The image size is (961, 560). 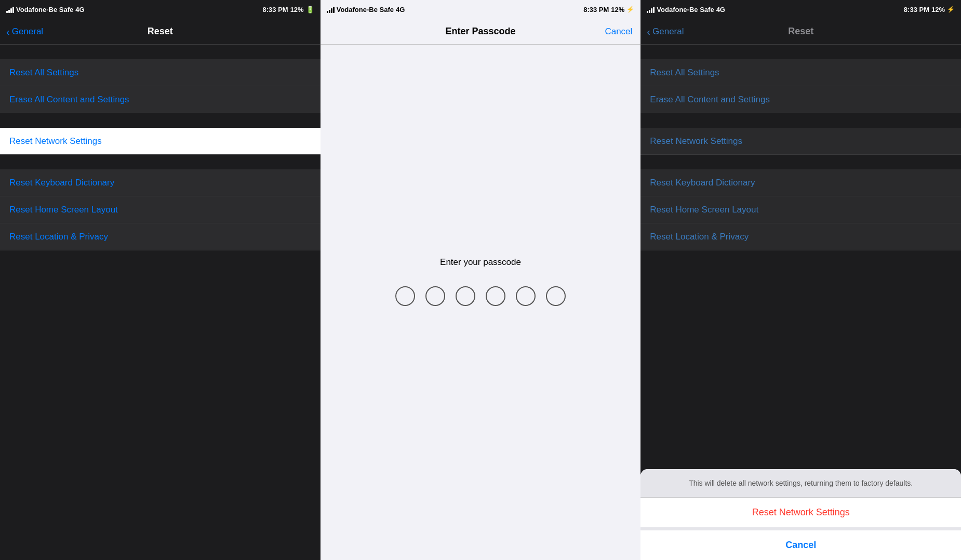 What do you see at coordinates (801, 512) in the screenshot?
I see `alert-action-button: Reset Network Settings` at bounding box center [801, 512].